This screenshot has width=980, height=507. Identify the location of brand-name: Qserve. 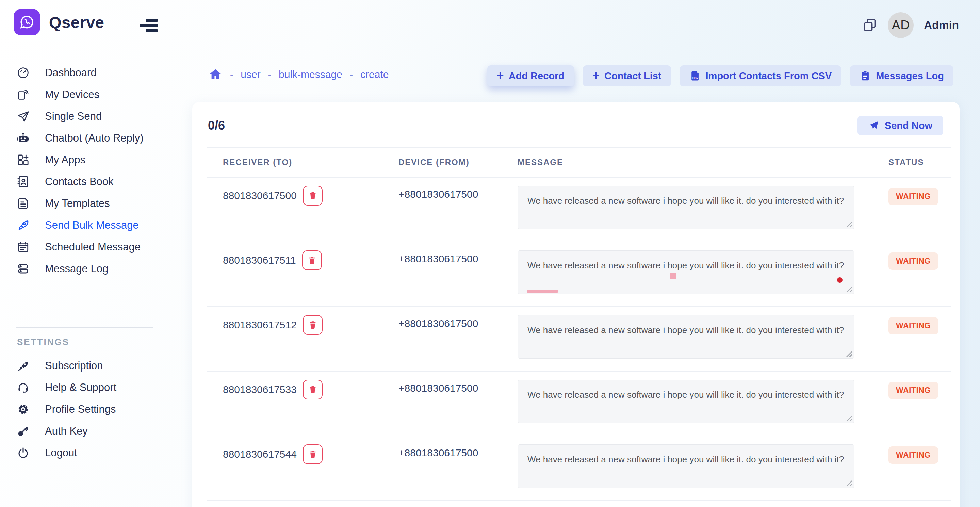
(77, 22).